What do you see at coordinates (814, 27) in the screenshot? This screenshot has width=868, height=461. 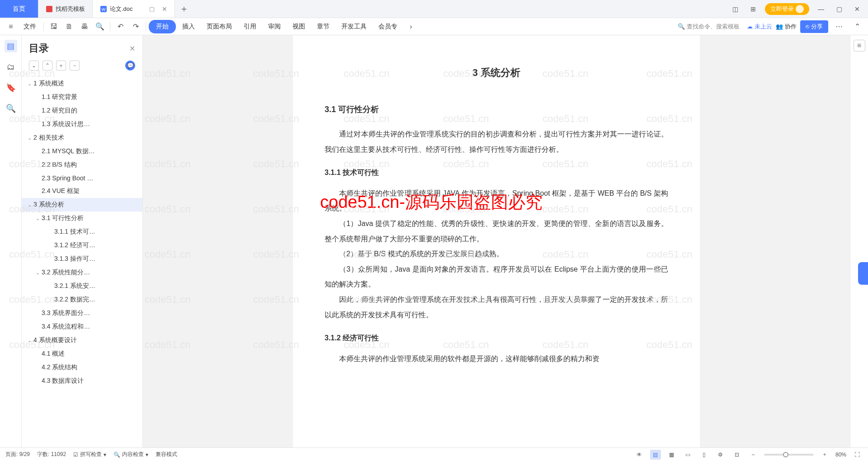 I see `share-button: ⎋ 分享` at bounding box center [814, 27].